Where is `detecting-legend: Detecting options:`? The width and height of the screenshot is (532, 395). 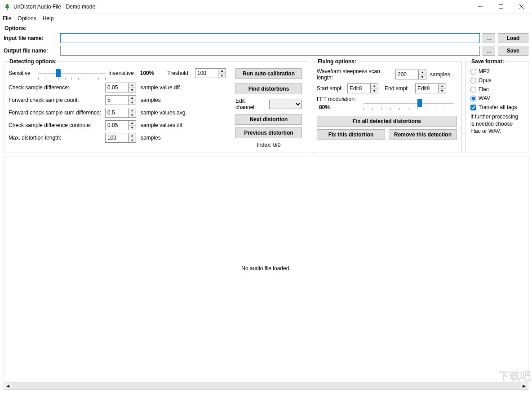
detecting-legend: Detecting options: is located at coordinates (33, 61).